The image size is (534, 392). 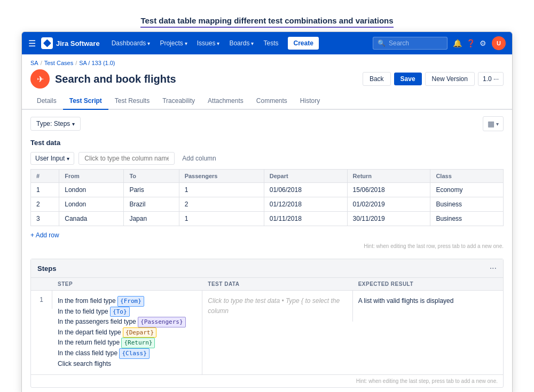 I want to click on settings-icon: ⚙, so click(x=483, y=43).